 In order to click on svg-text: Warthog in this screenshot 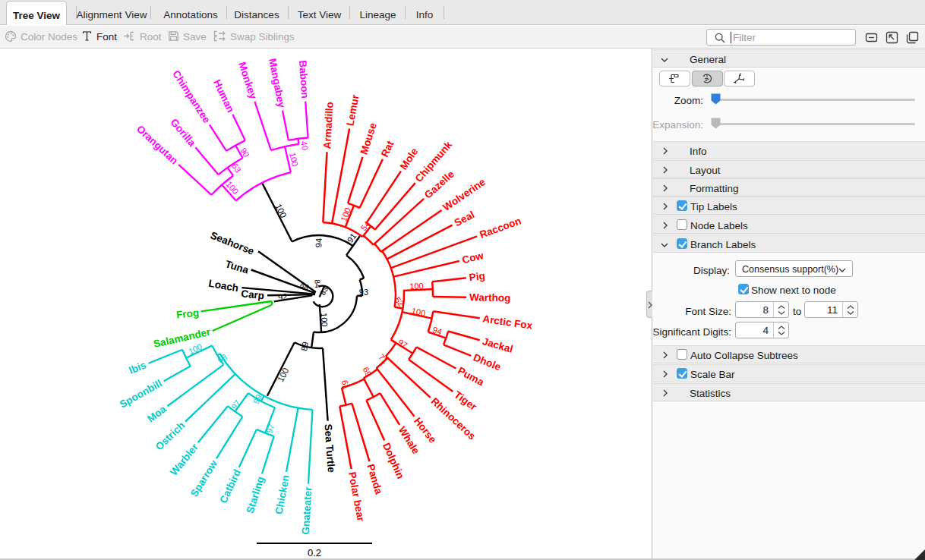, I will do `click(491, 297)`.